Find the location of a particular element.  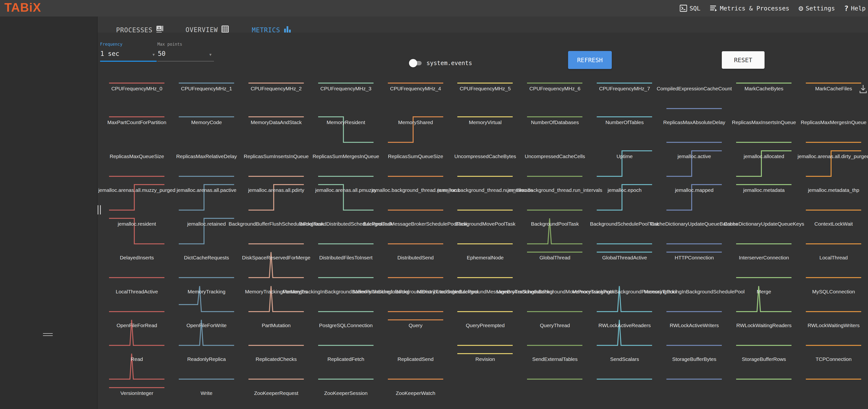

chart-cell: RWLockActiveReaders is located at coordinates (625, 336).